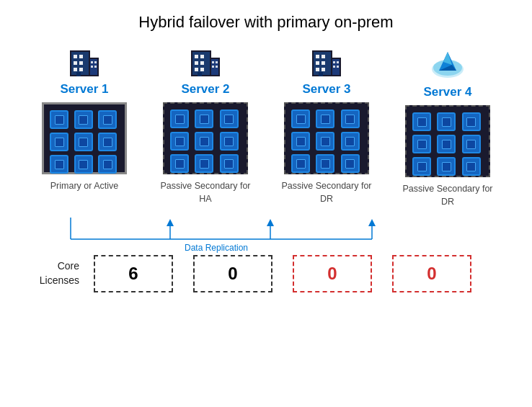 The image size is (532, 407). Describe the element at coordinates (327, 130) in the screenshot. I see `server-col-3: Server 3 Passive Secondary for DR` at that location.